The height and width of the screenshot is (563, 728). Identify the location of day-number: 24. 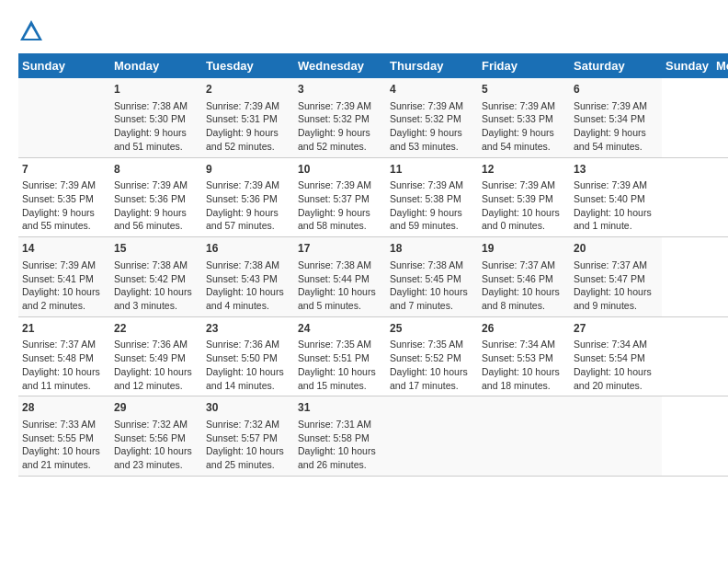
(340, 329).